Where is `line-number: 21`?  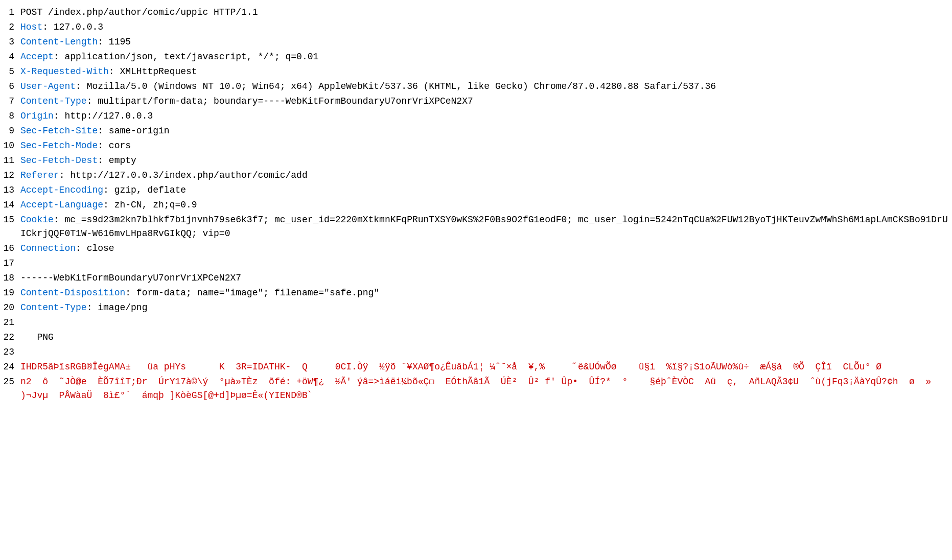
line-number: 21 is located at coordinates (10, 323).